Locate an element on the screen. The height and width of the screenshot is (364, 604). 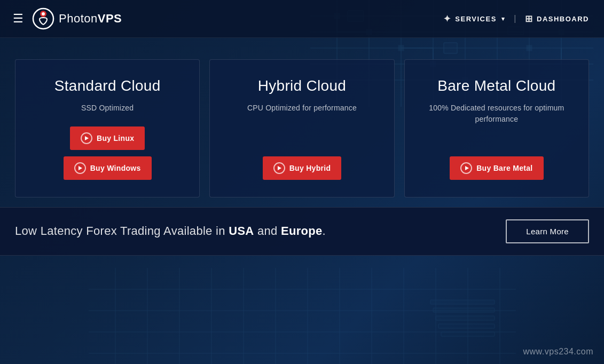
standard-cloud-title: Standard Cloud is located at coordinates (108, 86).